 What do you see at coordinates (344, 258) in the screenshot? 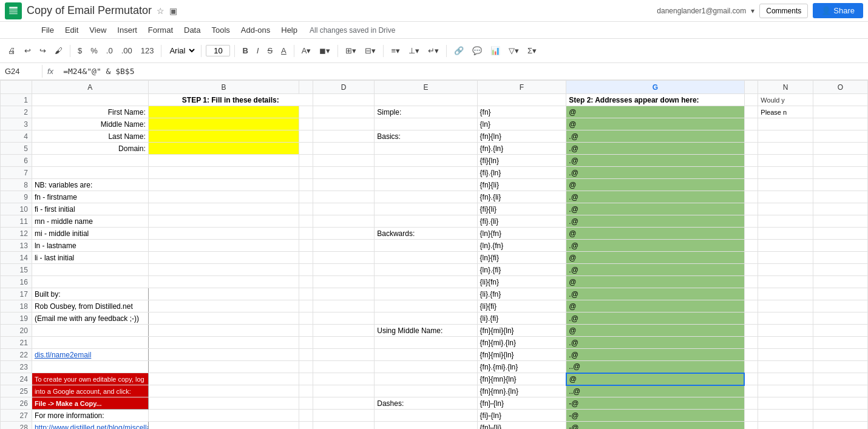
I see `cell-d14` at bounding box center [344, 258].